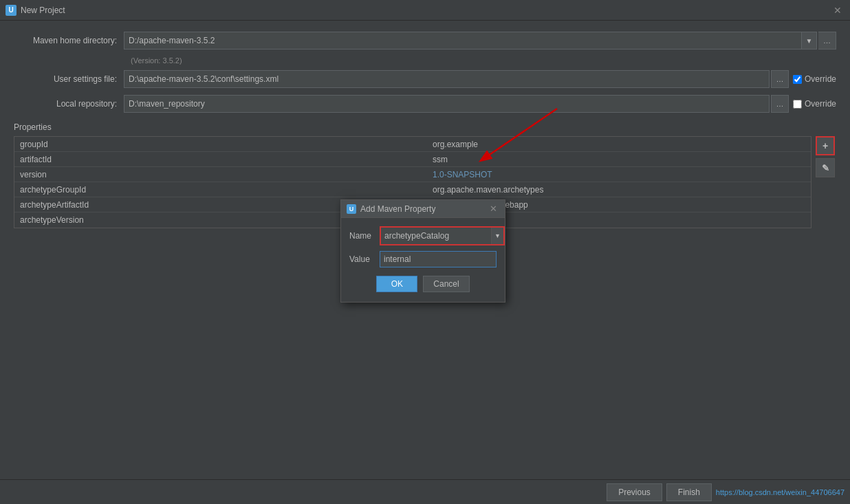 This screenshot has height=504, width=850. Describe the element at coordinates (423, 236) in the screenshot. I see `dialog-name-row: Name ▼` at that location.